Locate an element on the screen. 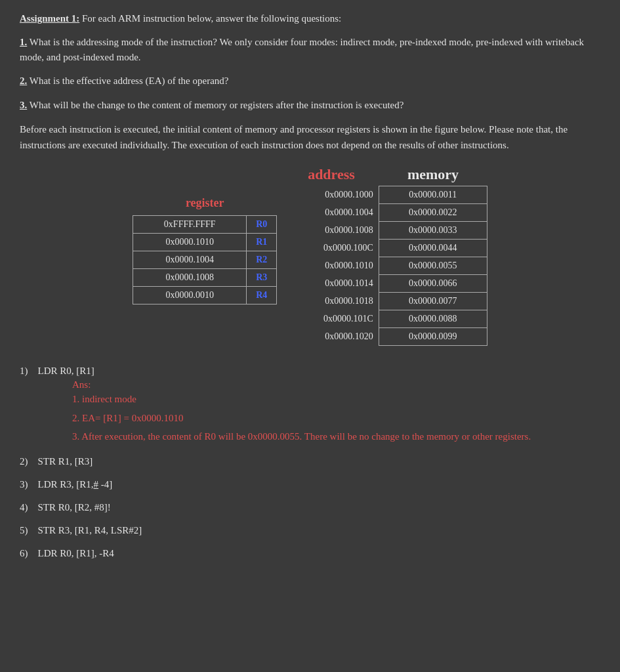 Image resolution: width=620 pixels, height=672 pixels. memory-table-wrap: address memory 0x0000.10000x0000.00110x0… is located at coordinates (386, 256).